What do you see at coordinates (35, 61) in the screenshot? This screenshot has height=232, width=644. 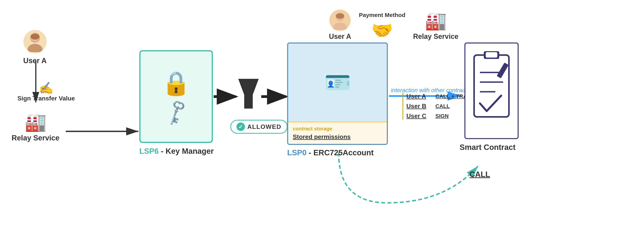 I see `user-a-left-label: User A` at bounding box center [35, 61].